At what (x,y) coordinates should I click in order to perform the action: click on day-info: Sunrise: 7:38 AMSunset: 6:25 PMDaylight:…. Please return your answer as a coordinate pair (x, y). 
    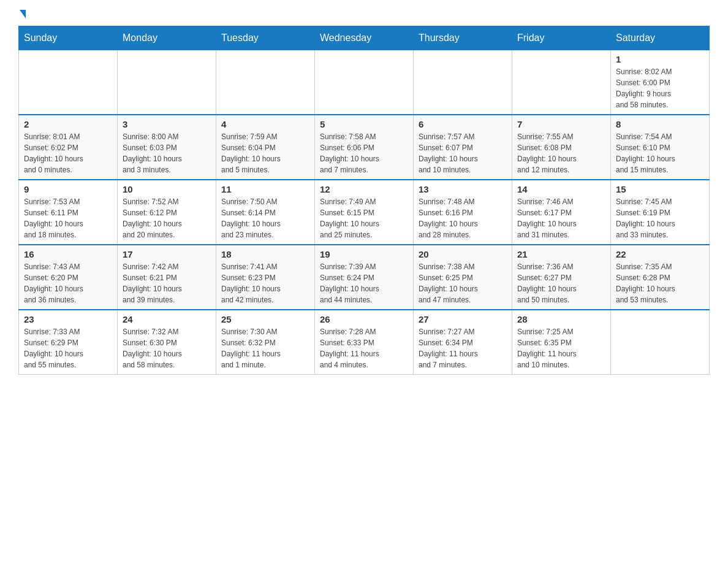
    Looking at the image, I should click on (463, 283).